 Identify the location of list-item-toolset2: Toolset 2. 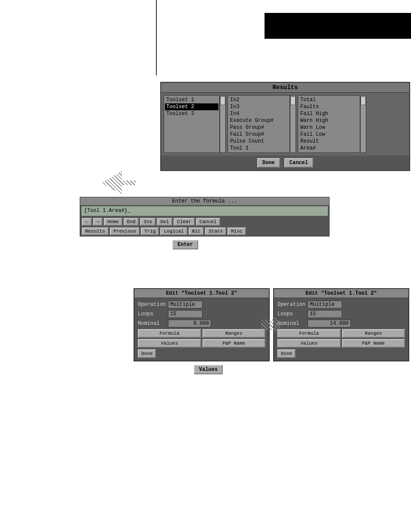
(192, 107).